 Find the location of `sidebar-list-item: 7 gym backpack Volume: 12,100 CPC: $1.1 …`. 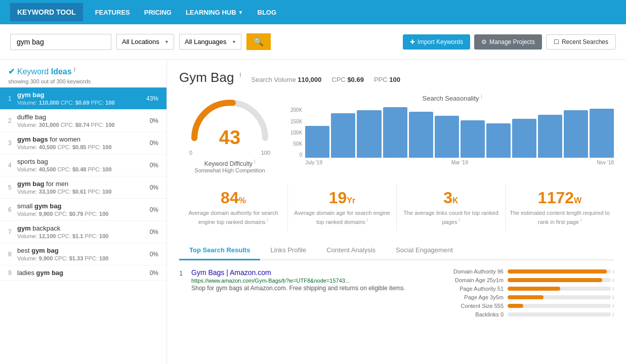

sidebar-list-item: 7 gym backpack Volume: 12,100 CPC: $1.1 … is located at coordinates (83, 232).